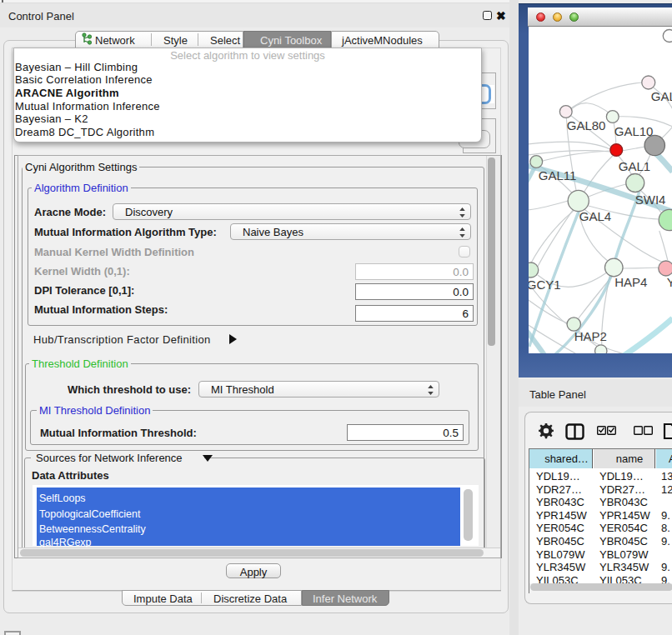 The width and height of the screenshot is (672, 635). Describe the element at coordinates (634, 132) in the screenshot. I see `svg-text: GAL10` at that location.